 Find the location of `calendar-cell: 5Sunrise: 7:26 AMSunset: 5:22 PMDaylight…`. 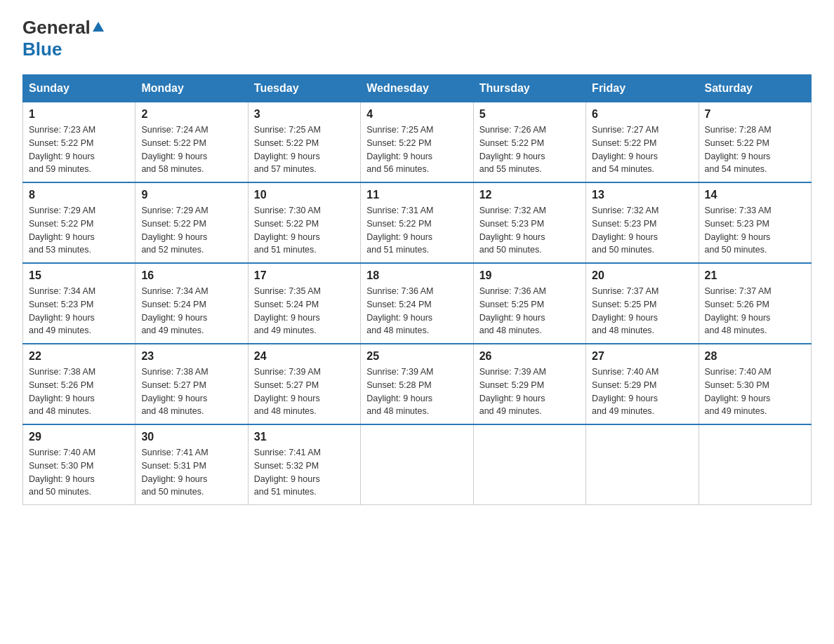

calendar-cell: 5Sunrise: 7:26 AMSunset: 5:22 PMDaylight… is located at coordinates (529, 143).